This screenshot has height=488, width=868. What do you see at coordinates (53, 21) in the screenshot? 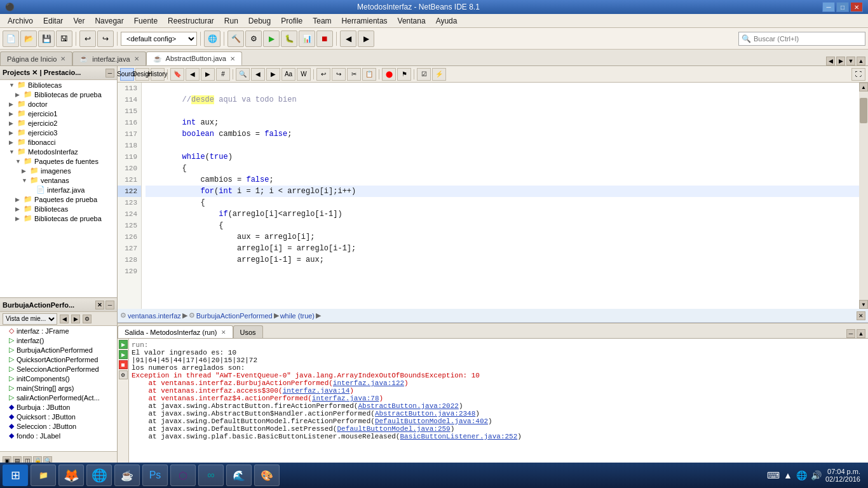
I see `menu-editar: Editar` at bounding box center [53, 21].